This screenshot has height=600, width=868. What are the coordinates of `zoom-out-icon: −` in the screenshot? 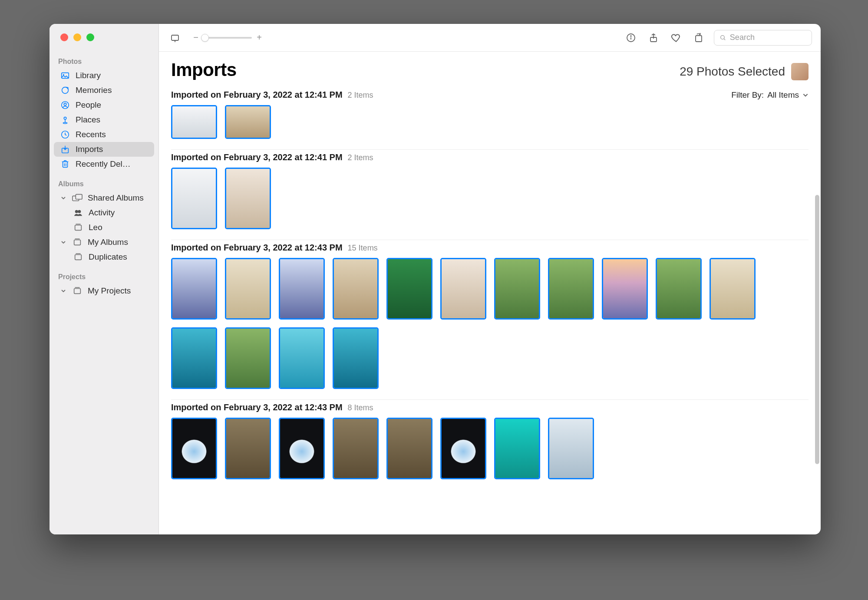 It's located at (196, 37).